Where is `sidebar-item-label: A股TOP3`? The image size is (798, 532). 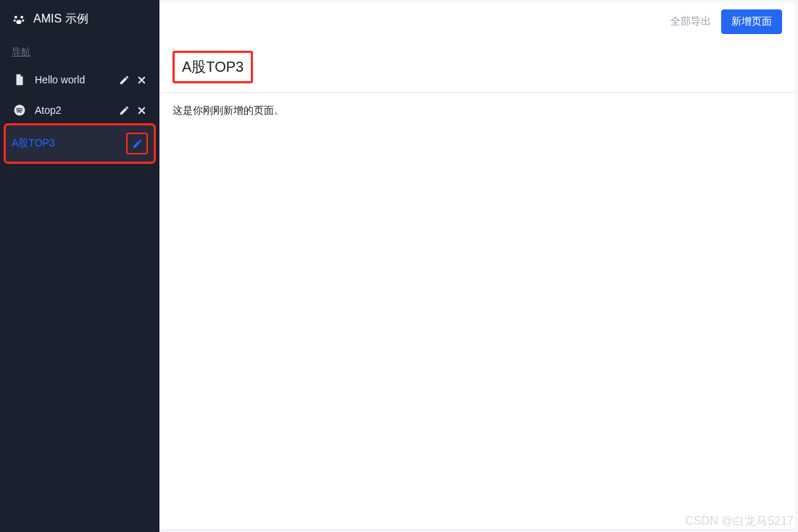
sidebar-item-label: A股TOP3 is located at coordinates (69, 144).